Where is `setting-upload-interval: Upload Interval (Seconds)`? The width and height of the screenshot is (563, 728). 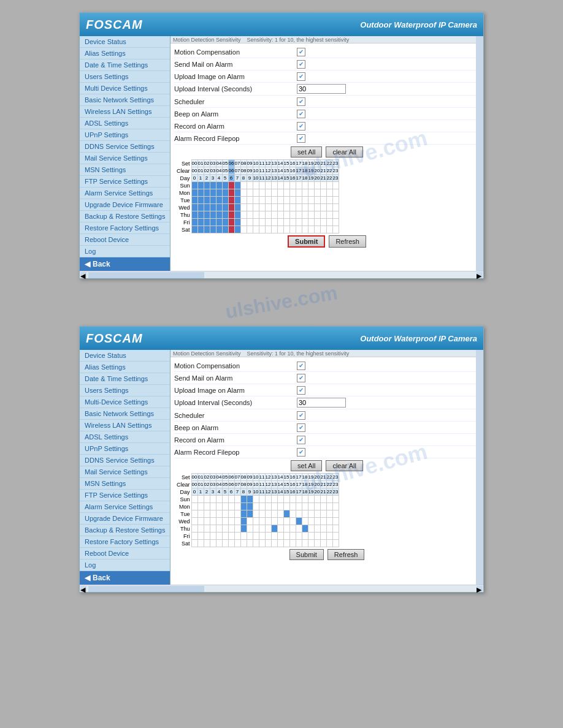
setting-upload-interval: Upload Interval (Seconds) is located at coordinates (327, 89).